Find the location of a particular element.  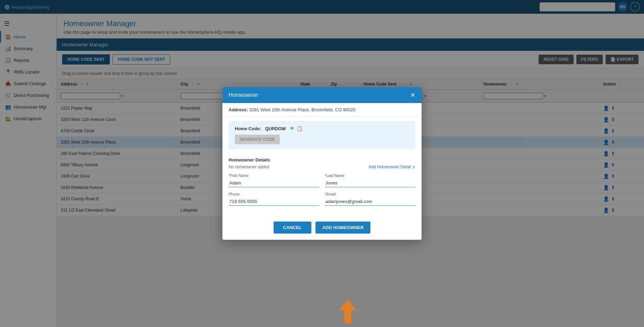

home-code-icons: 👁 📋 is located at coordinates (296, 128).